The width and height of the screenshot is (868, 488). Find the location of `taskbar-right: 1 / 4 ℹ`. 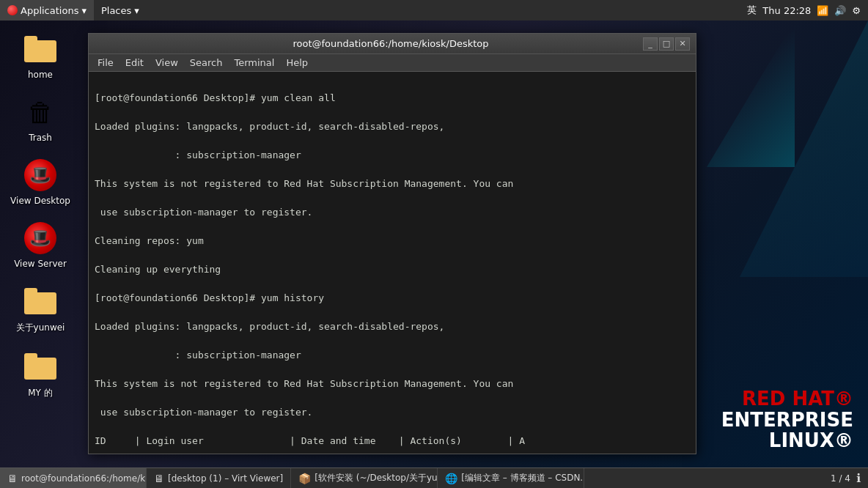

taskbar-right: 1 / 4 ℹ is located at coordinates (849, 478).